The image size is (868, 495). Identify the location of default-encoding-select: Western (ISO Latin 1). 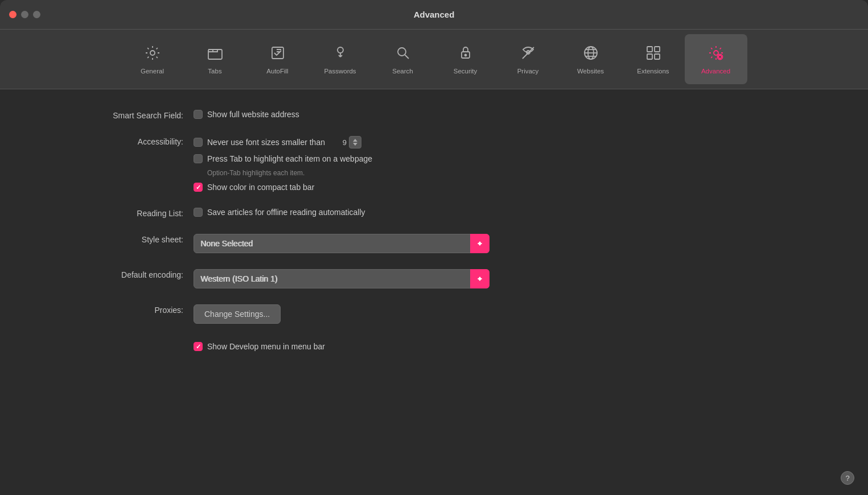
(342, 279).